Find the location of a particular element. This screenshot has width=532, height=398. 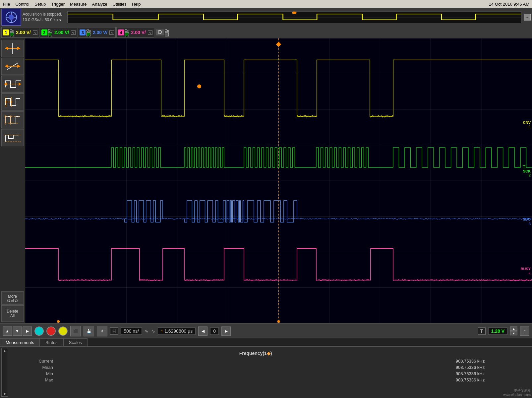

ch4-wave-icon: ∿ is located at coordinates (150, 32).